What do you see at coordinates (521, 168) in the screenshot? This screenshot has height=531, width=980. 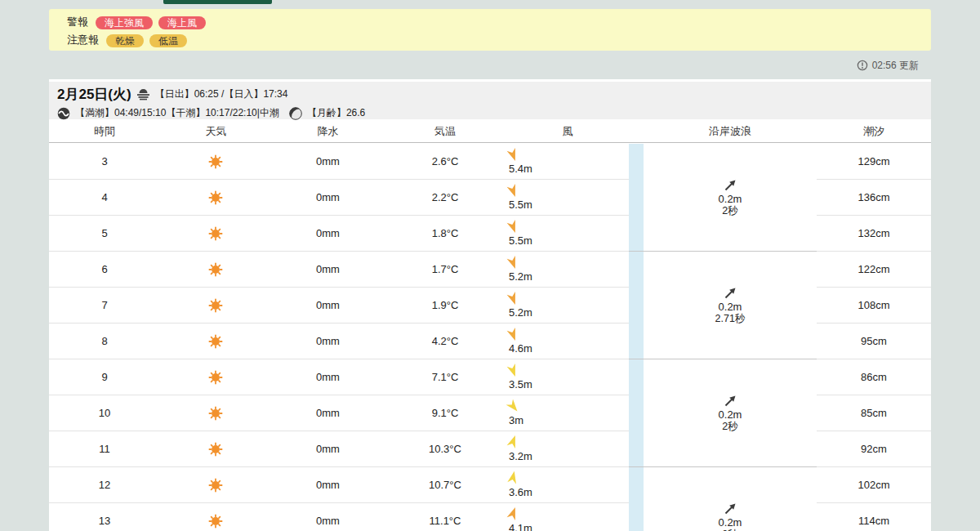 I see `wind-speed: 5.4m` at bounding box center [521, 168].